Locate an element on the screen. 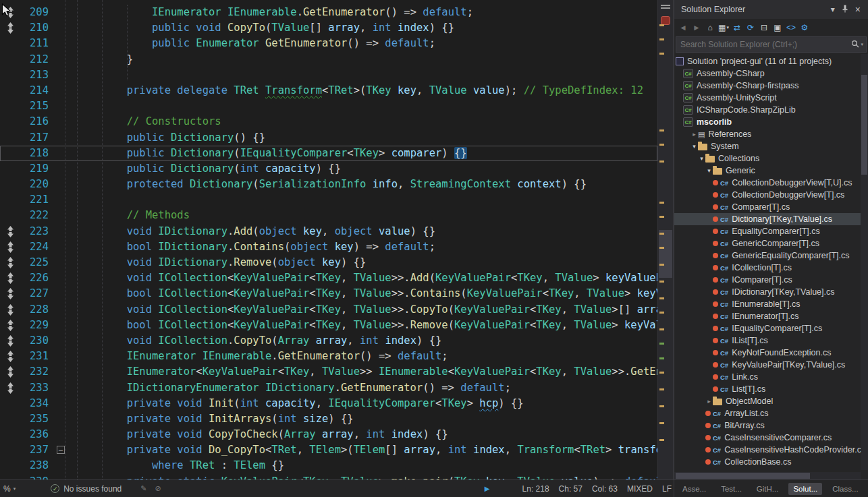 This screenshot has width=868, height=497. code-line: 209 IEnumerator IEnumerable.GetEnumerato… is located at coordinates (329, 12).